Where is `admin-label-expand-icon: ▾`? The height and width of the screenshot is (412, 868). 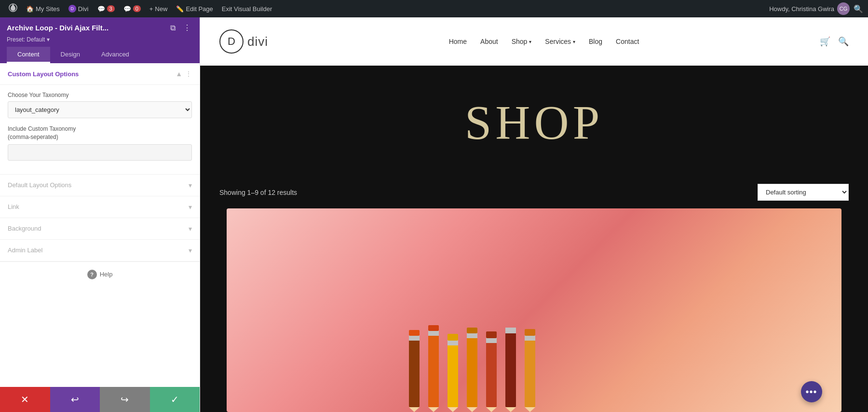
admin-label-expand-icon: ▾ is located at coordinates (190, 250).